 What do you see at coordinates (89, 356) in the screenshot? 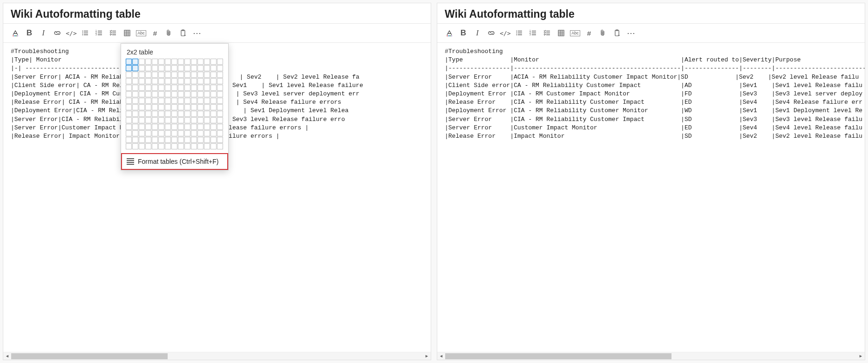
I see `scroll-thumb` at bounding box center [89, 356].